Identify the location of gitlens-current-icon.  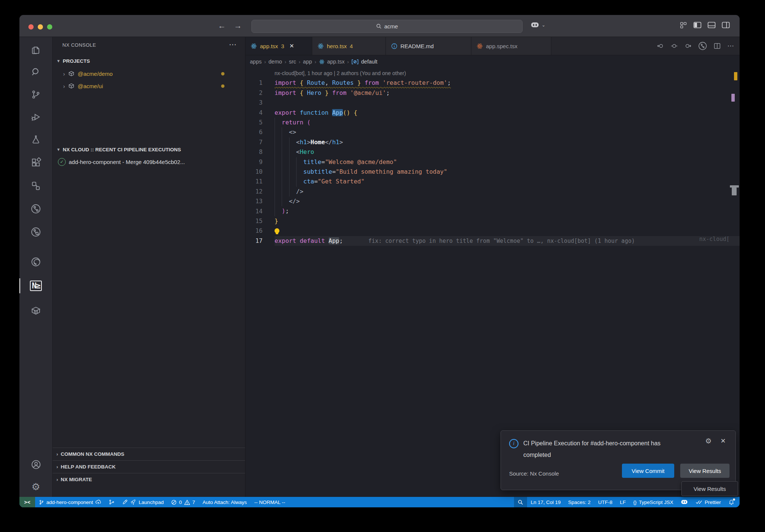
(674, 46).